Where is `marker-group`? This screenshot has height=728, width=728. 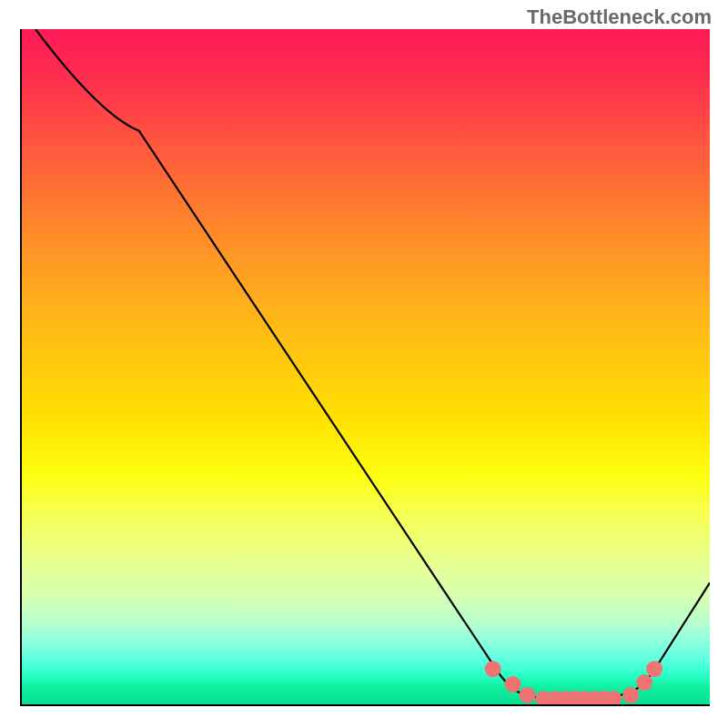
marker-group is located at coordinates (573, 682).